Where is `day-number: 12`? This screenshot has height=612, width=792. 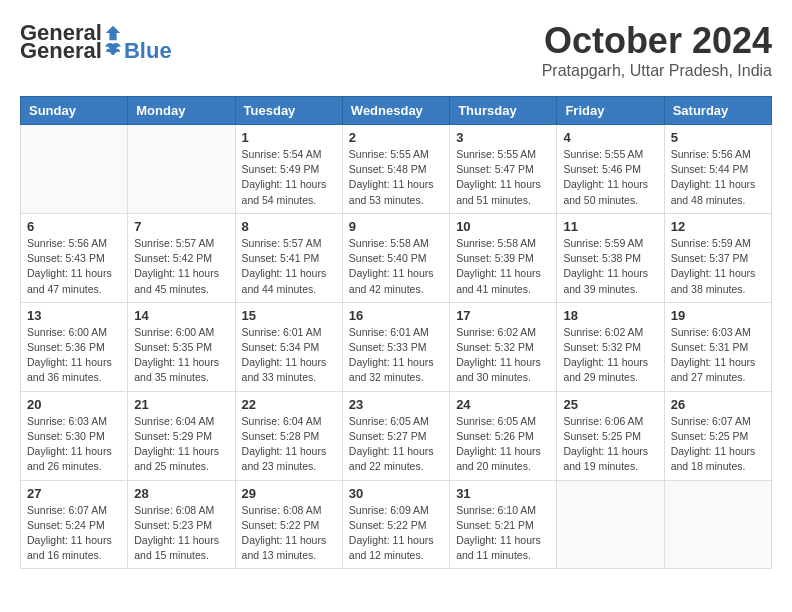
day-number: 12 is located at coordinates (718, 226).